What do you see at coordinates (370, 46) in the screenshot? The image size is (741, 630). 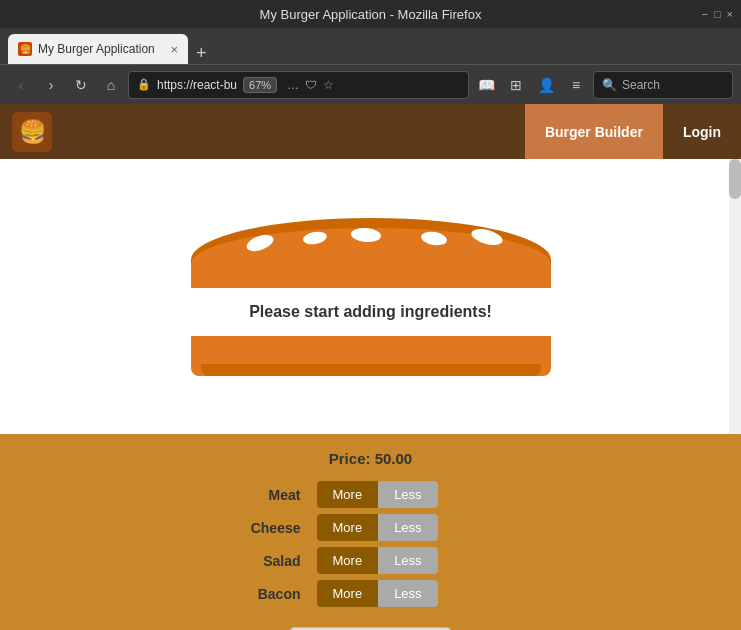 I see `tab-bar: 🍔 My Burger Application × +` at bounding box center [370, 46].